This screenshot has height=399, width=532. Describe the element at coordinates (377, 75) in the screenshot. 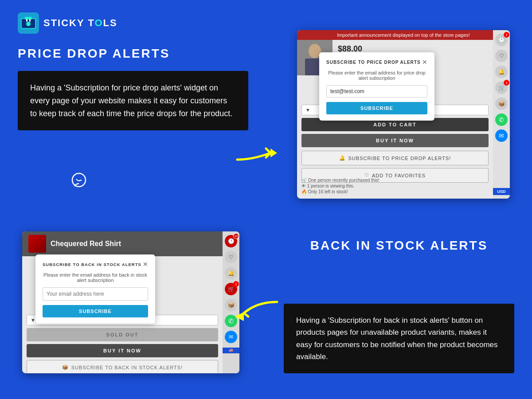

I see `modal-description: Please enter the email address for price…` at that location.